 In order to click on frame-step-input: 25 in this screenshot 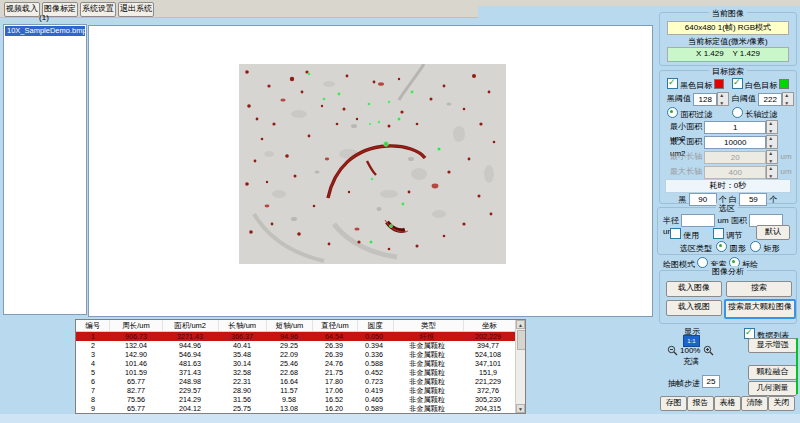, I will do `click(711, 382)`.